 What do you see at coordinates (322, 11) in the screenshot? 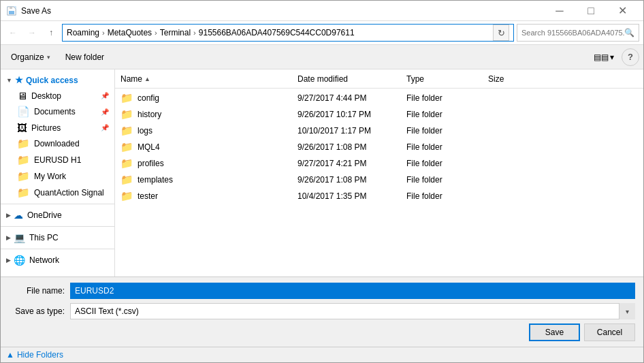
I see `title-bar: Save As ─ □ ✕` at bounding box center [322, 11].